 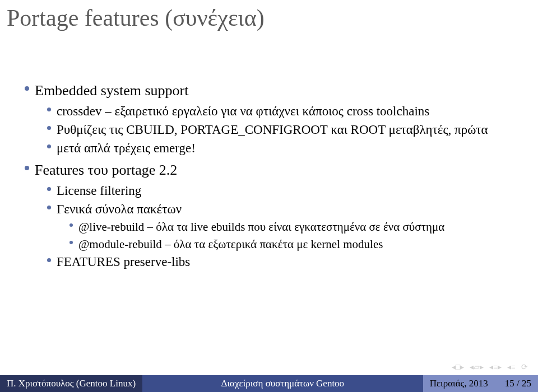 I want to click on footer-date: Πειραιάς, 2013, so click(x=459, y=384).